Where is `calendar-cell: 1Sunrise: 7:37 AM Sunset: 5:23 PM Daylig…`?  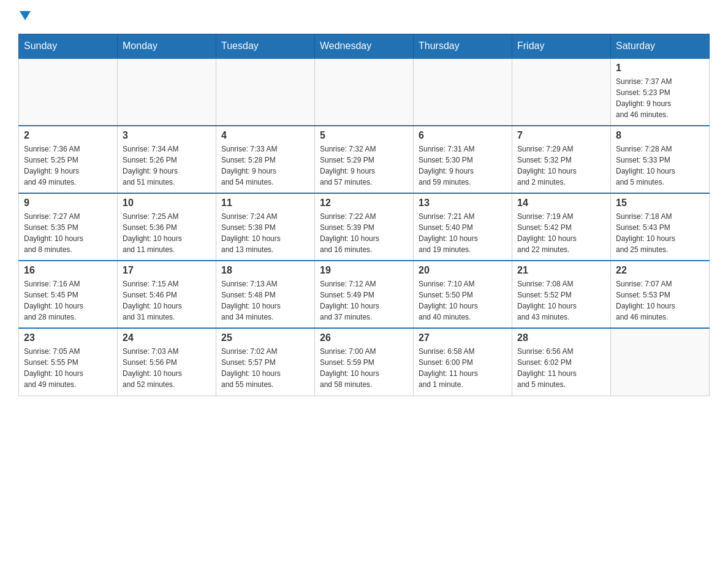
calendar-cell: 1Sunrise: 7:37 AM Sunset: 5:23 PM Daylig… is located at coordinates (661, 92).